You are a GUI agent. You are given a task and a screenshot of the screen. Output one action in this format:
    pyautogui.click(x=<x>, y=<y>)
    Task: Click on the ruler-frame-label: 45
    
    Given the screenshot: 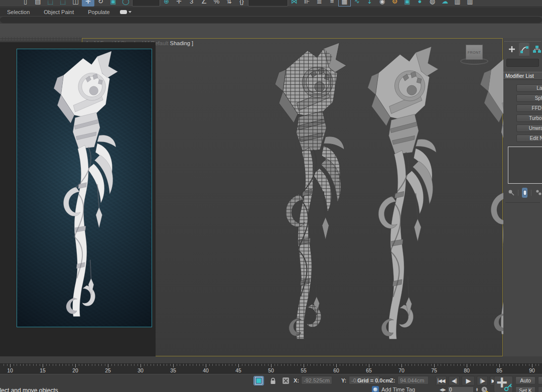 What is the action you would take?
    pyautogui.click(x=238, y=370)
    